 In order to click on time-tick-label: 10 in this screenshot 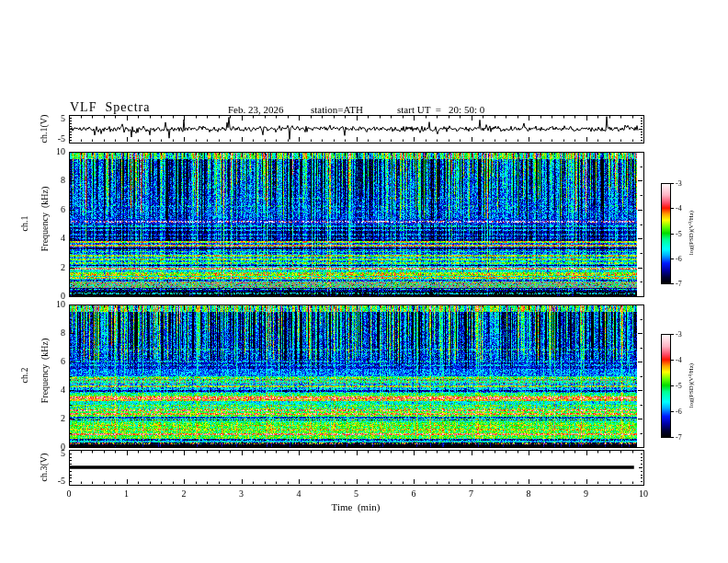, I will do `click(643, 494)`.